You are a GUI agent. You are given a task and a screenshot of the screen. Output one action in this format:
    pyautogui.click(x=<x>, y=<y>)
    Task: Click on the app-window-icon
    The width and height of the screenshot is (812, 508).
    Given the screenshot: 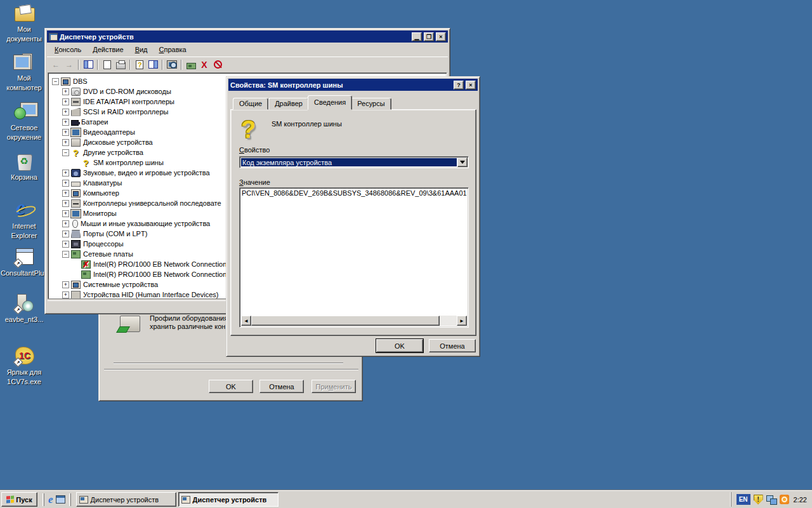 What is the action you would take?
    pyautogui.click(x=24, y=257)
    